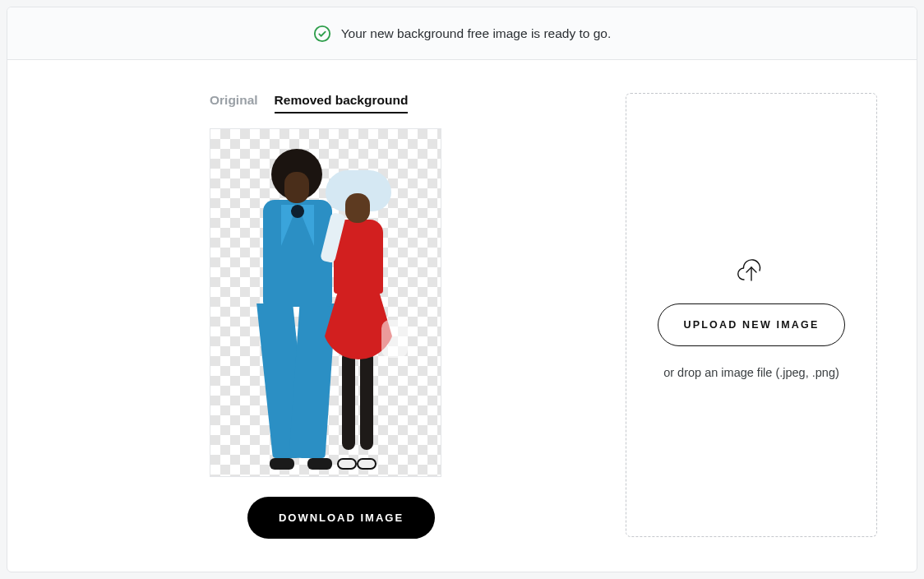  What do you see at coordinates (462, 34) in the screenshot?
I see `success-banner: Your new background free image is ready …` at bounding box center [462, 34].